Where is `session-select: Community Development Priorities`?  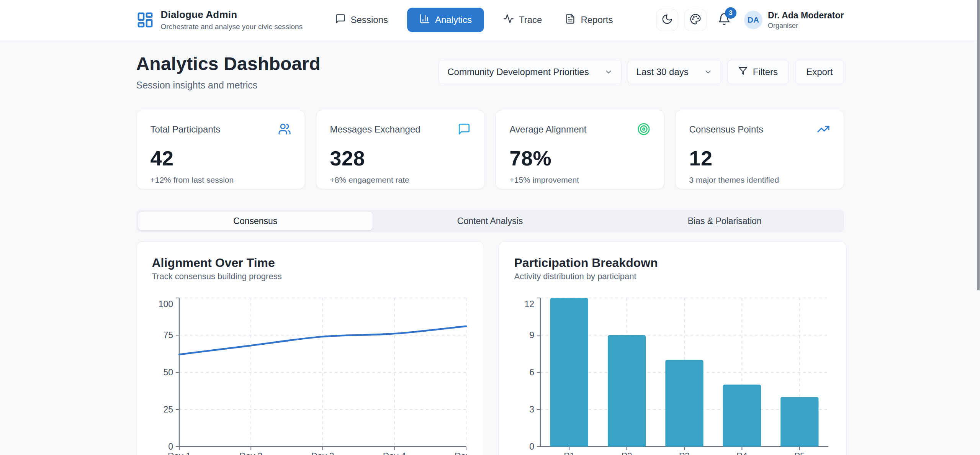
session-select: Community Development Priorities is located at coordinates (530, 72).